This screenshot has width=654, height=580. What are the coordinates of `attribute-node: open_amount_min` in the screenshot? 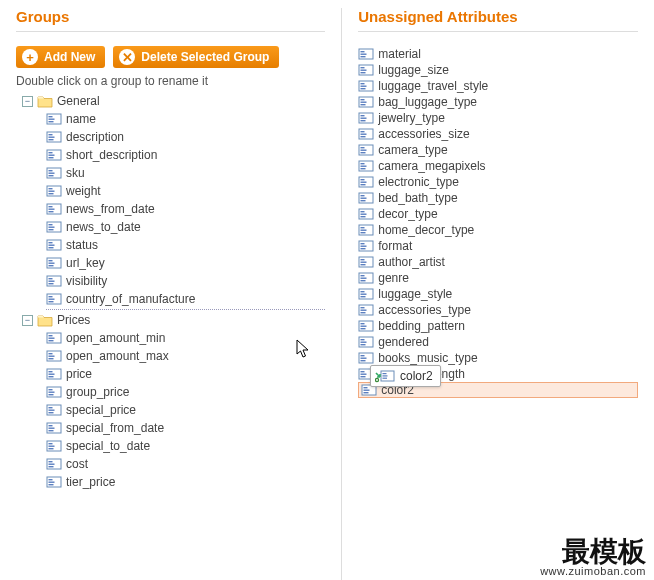 It's located at (186, 338).